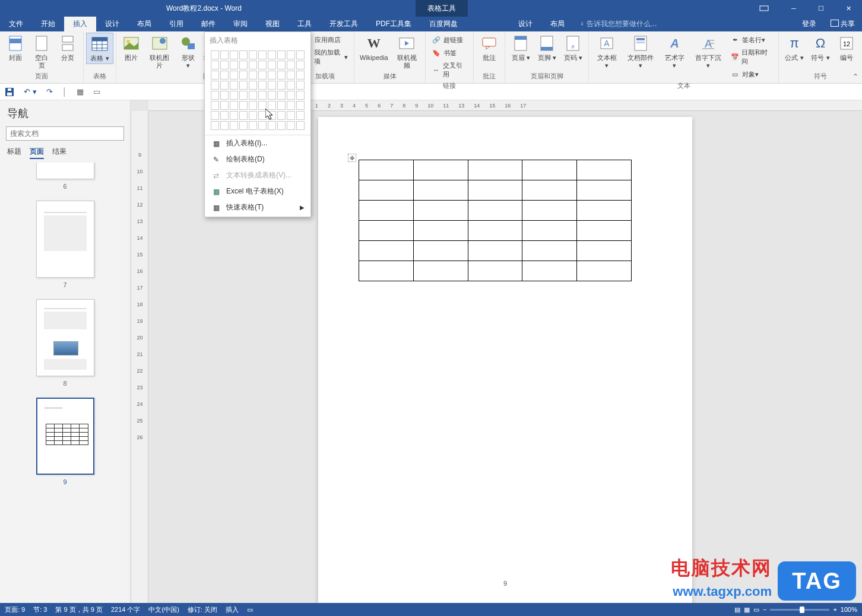 The image size is (862, 616). What do you see at coordinates (394, 24) in the screenshot?
I see `tab-pdftools: PDF工具集` at bounding box center [394, 24].